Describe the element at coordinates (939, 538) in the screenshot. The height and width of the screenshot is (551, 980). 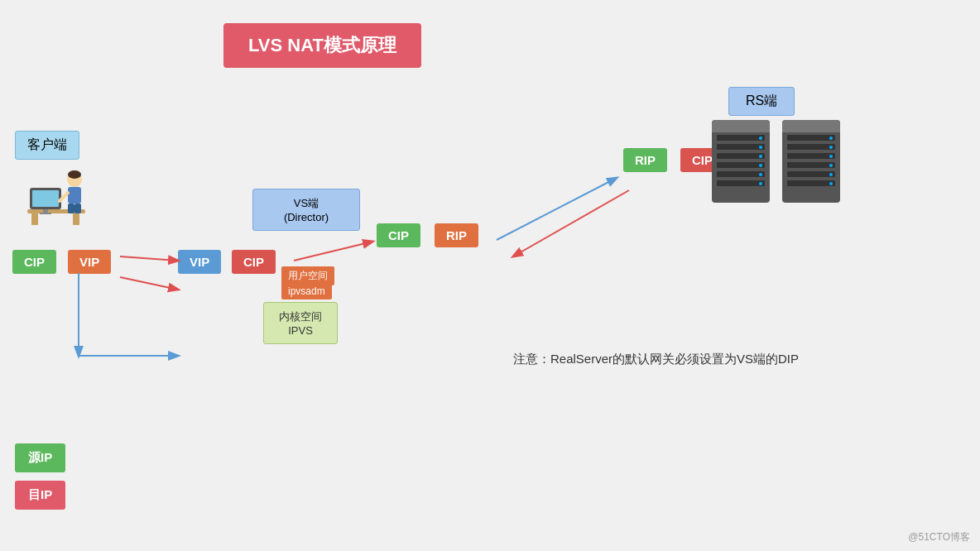
I see `watermark: @51CTO博客` at that location.